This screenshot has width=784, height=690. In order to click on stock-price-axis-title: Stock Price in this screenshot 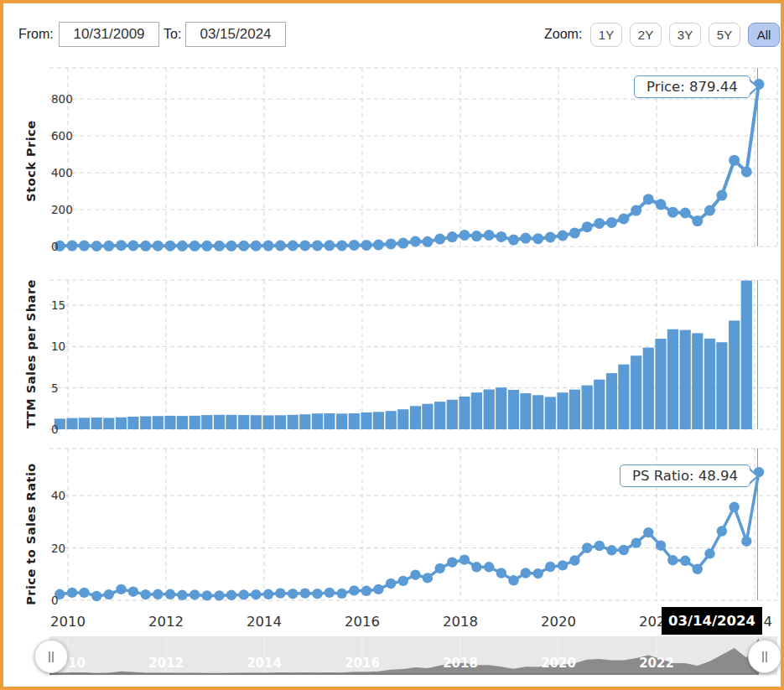, I will do `click(31, 161)`.